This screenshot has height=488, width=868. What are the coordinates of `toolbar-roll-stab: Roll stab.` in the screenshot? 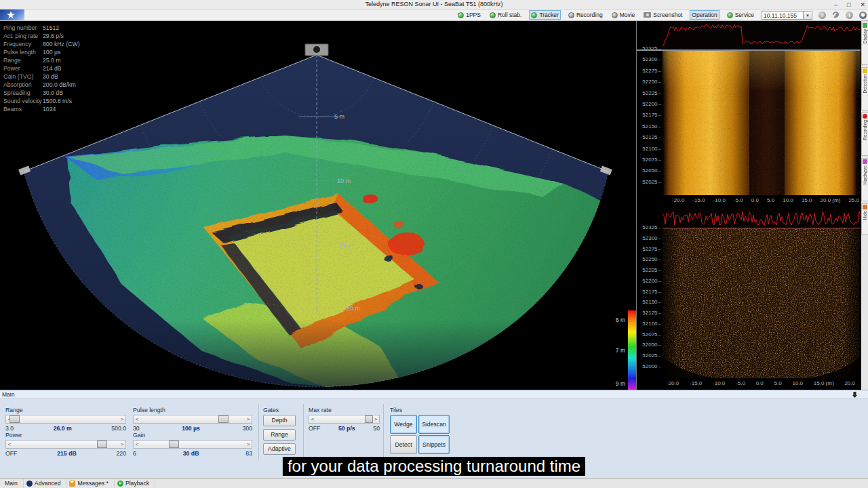 It's located at (506, 15).